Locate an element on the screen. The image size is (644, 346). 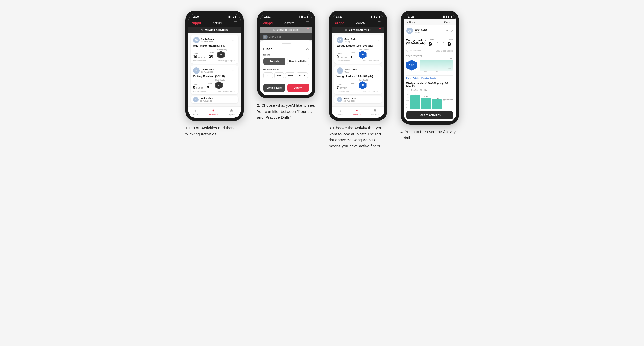
shots-block-3-1: Shots 9 is located at coordinates (353, 55).